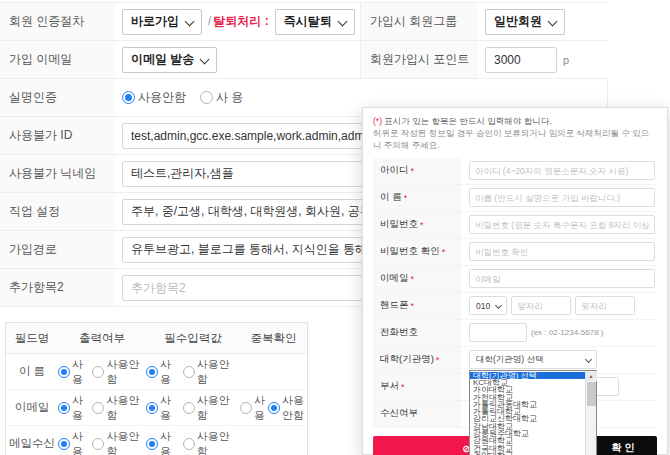  What do you see at coordinates (58, 212) in the screenshot?
I see `job-label: 직업 설정` at bounding box center [58, 212].